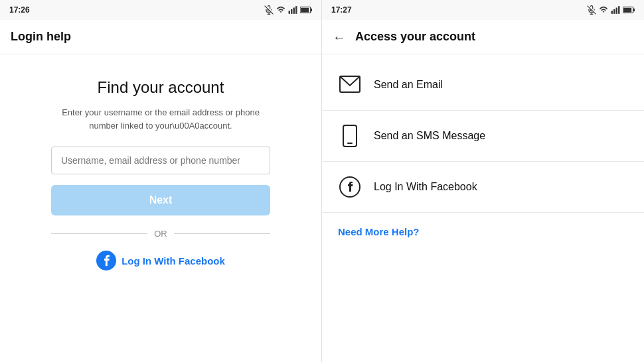  Describe the element at coordinates (483, 85) in the screenshot. I see `option-email: Send an Email` at that location.